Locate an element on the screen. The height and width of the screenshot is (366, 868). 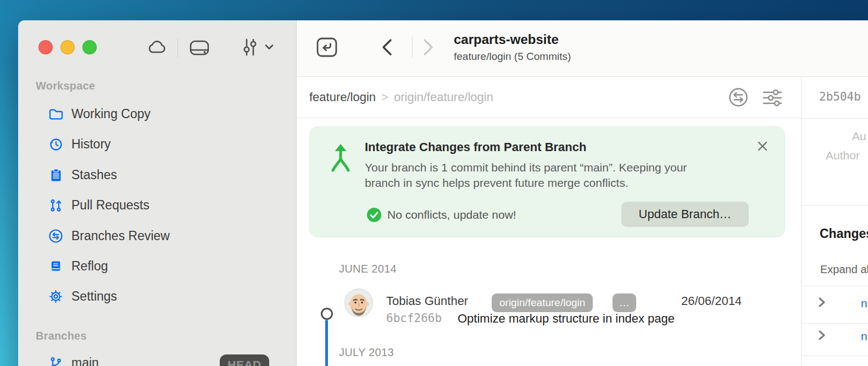
commit-author: Tobias Günther is located at coordinates (427, 301).